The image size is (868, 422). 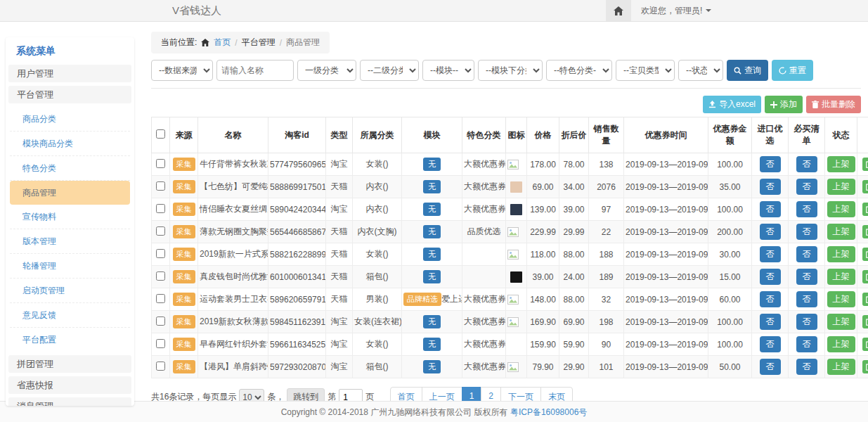 I want to click on sidebar-subitem-意见反馈: 意见反馈, so click(x=70, y=315).